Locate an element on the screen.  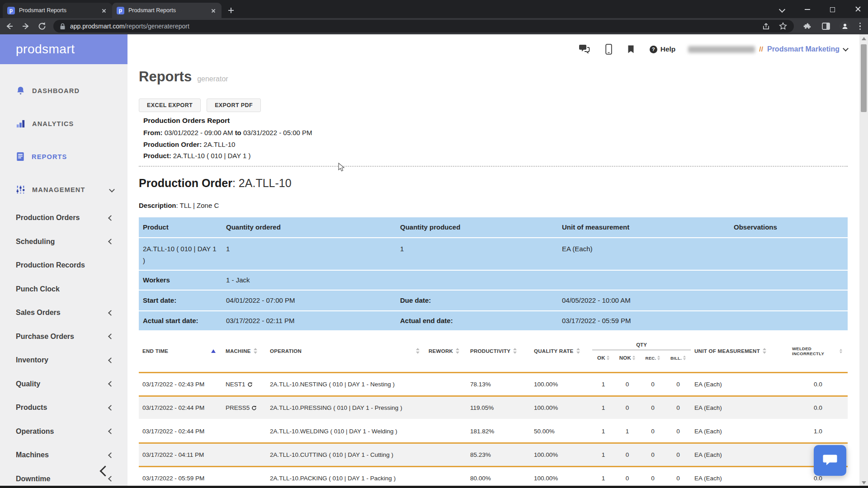
export-pdf-button: EXPORT PDF is located at coordinates (234, 105).